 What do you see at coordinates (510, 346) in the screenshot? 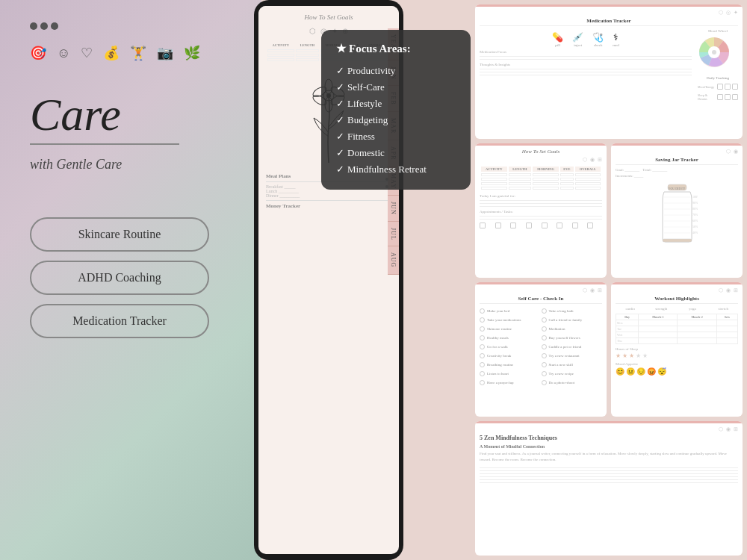
I see `sc-item-9: Go for a walk` at bounding box center [510, 346].